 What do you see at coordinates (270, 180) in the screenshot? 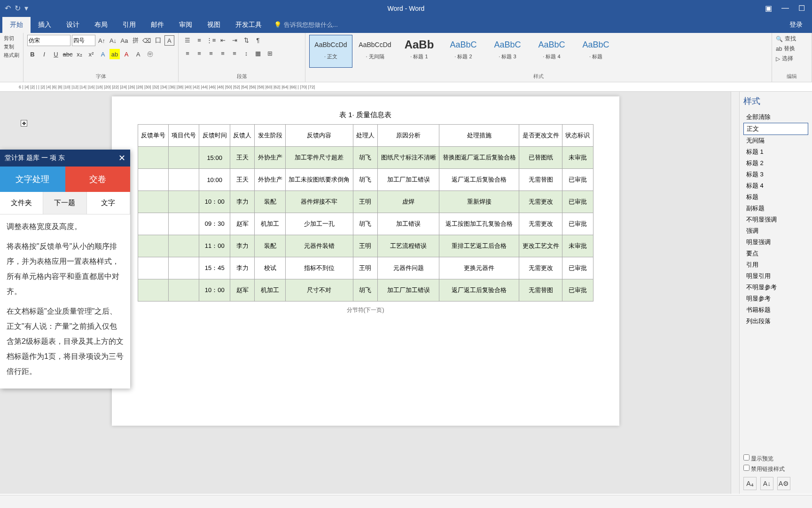
I see `table-cell: 外协生产` at bounding box center [270, 180].